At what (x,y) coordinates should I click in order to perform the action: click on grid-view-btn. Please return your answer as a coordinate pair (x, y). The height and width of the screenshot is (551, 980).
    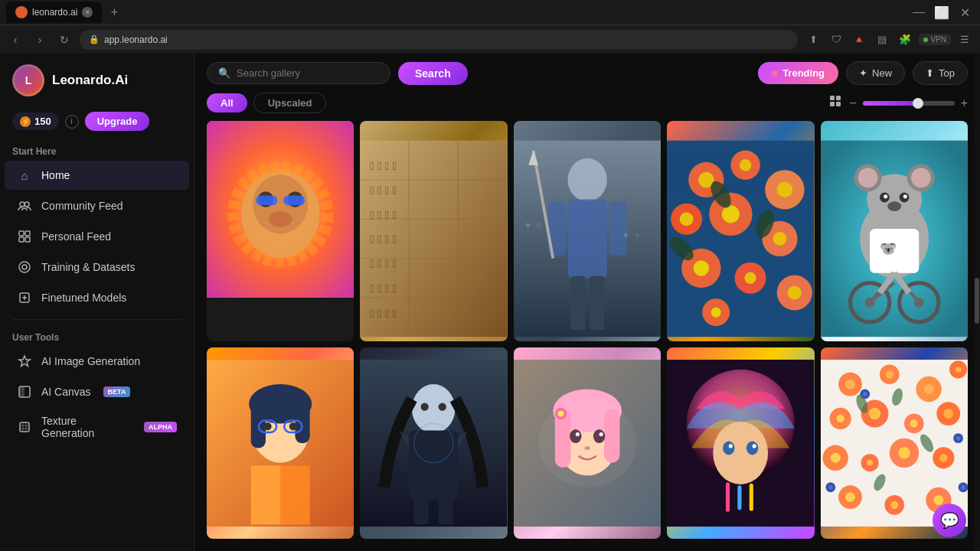
    Looking at the image, I should click on (836, 103).